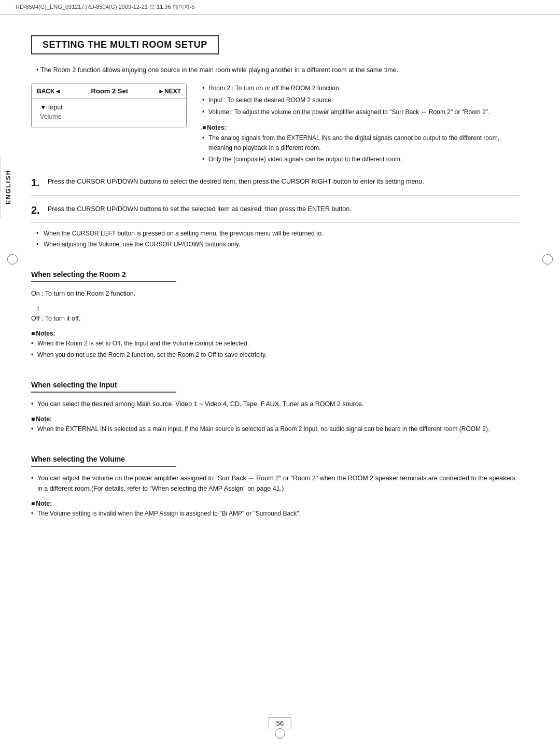 This screenshot has width=560, height=750. I want to click on right-bullet-list: Room 2 : To turn on or off the ROOM 2 fu…, so click(360, 101).